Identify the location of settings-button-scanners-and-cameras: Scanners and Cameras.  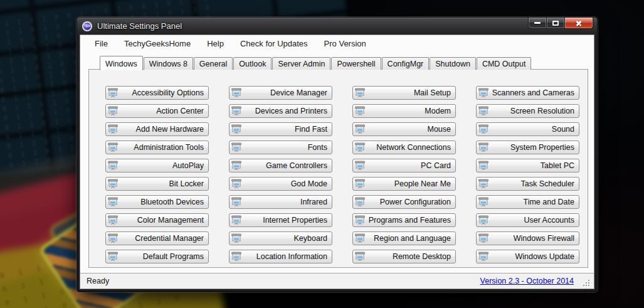
(528, 93).